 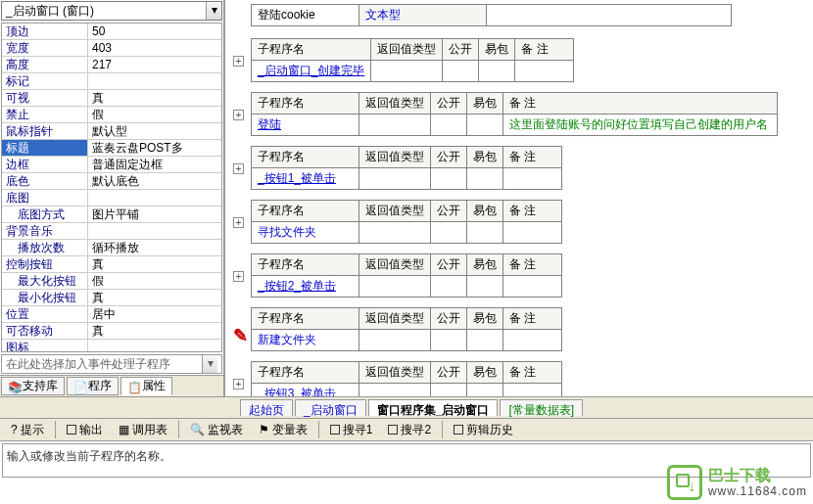 I want to click on subroutine-name-cell: _按钮3_被单击, so click(x=306, y=390).